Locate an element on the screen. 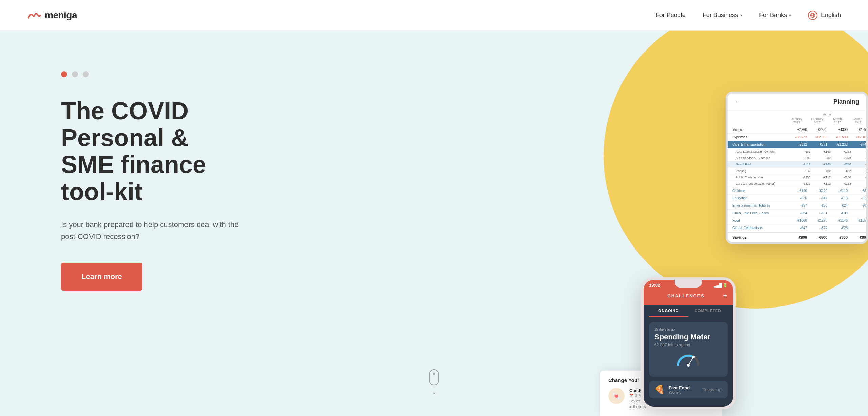 Image resolution: width=868 pixels, height=416 pixels. tablet-body: Actual January 2017 February 2017 March is located at coordinates (797, 176).